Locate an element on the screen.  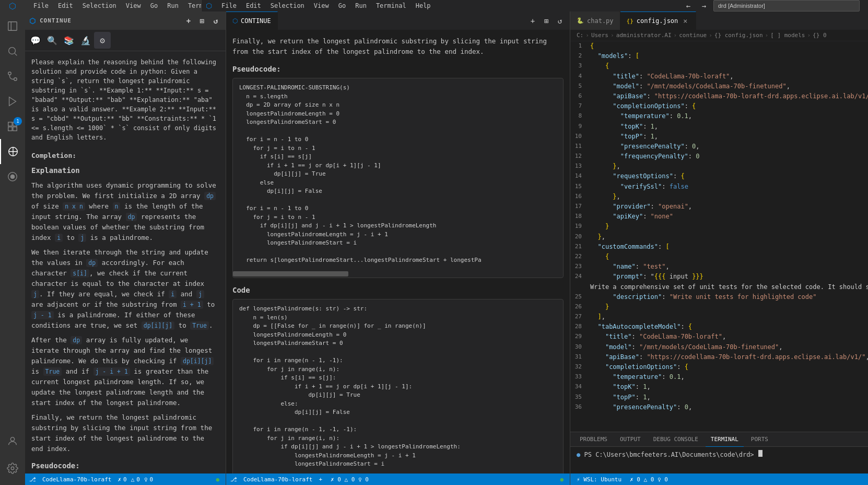
middle-branch-icon: ⎇ is located at coordinates (234, 480).